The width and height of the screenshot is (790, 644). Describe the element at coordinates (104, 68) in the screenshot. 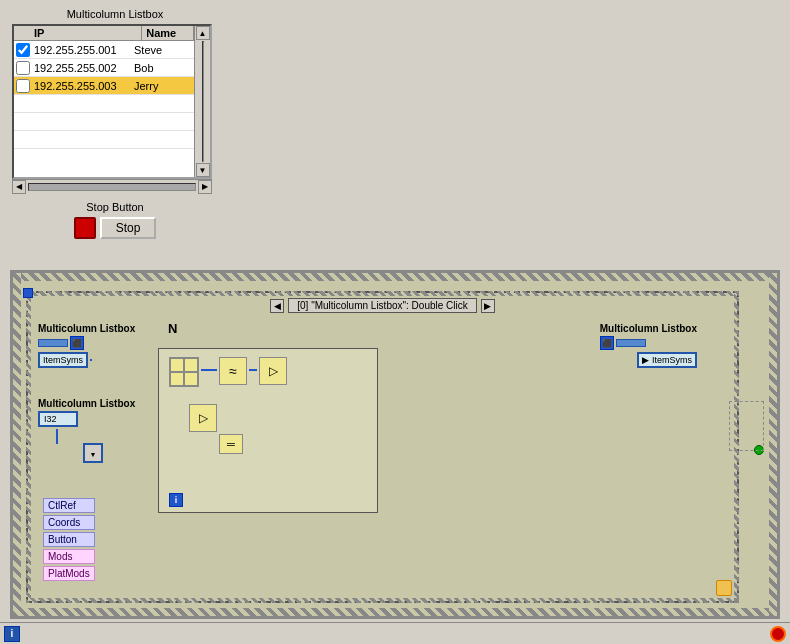

I see `list-item: 192.255.255.002 Bob` at that location.